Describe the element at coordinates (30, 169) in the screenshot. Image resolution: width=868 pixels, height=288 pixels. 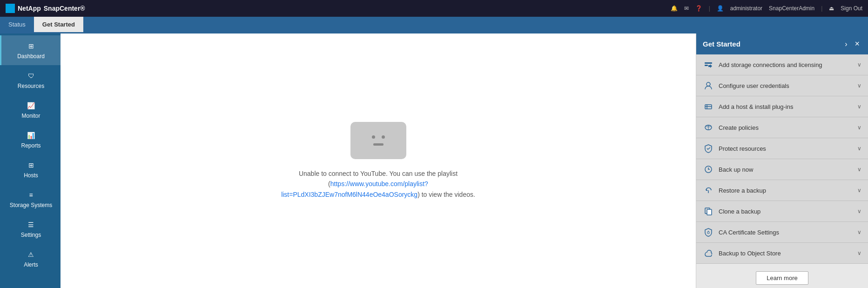
I see `sidebar-item-hosts: ⊞ Hosts` at that location.